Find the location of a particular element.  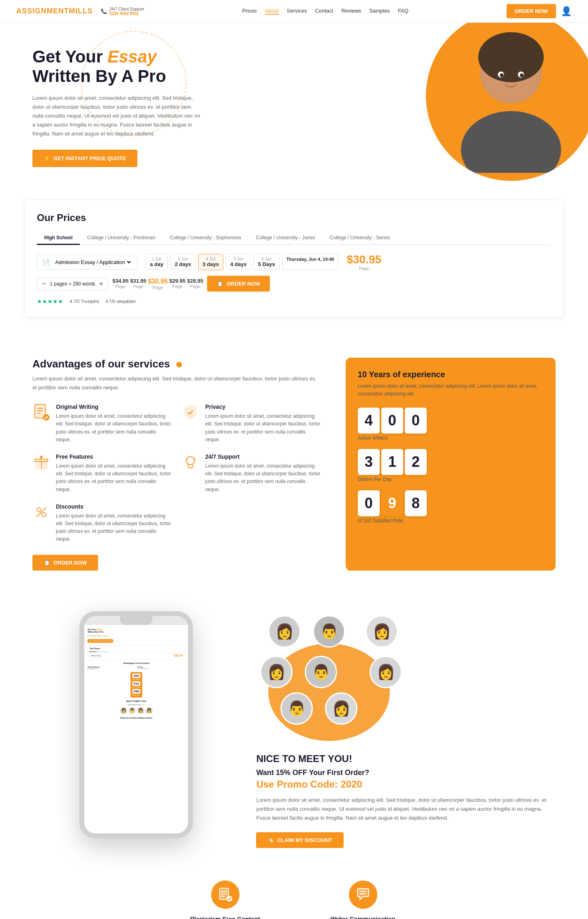

digit-8: 8 is located at coordinates (416, 503).